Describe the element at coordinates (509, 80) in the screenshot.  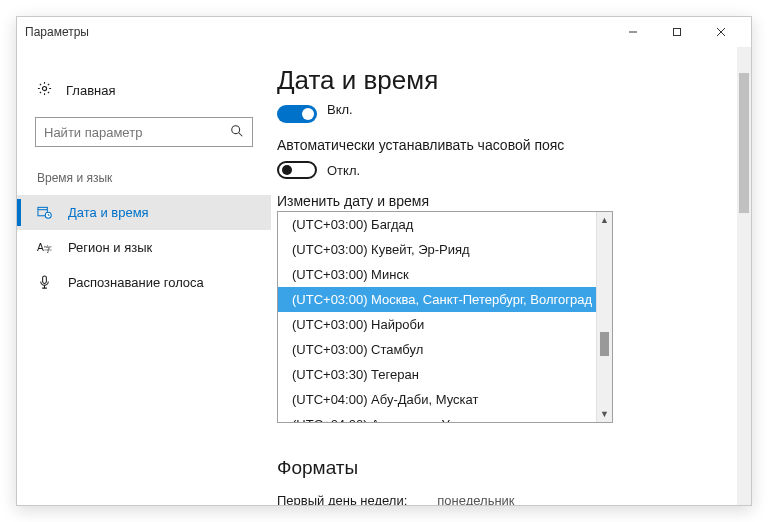
I see `page-title: Дата и время` at that location.